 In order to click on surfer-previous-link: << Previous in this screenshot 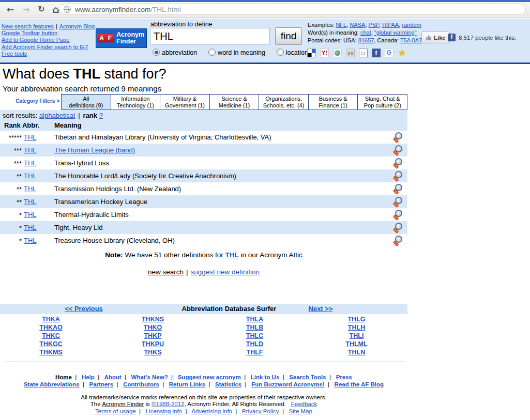, I will do `click(84, 309)`.